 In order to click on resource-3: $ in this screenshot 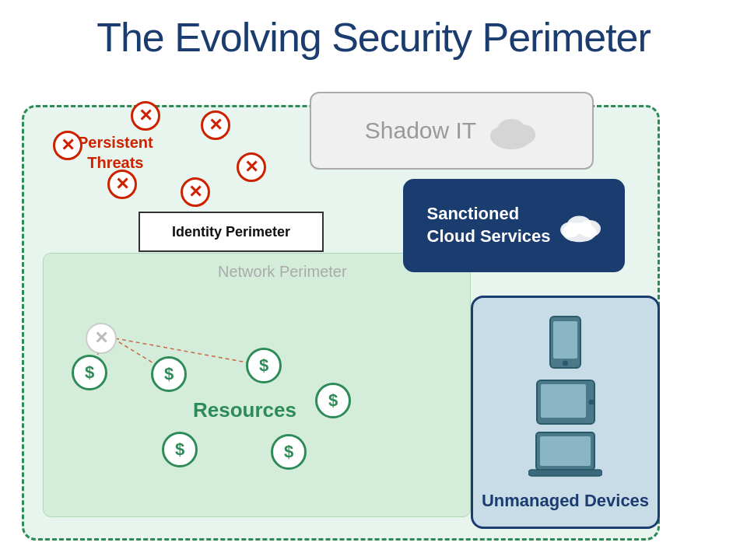, I will do `click(264, 366)`.